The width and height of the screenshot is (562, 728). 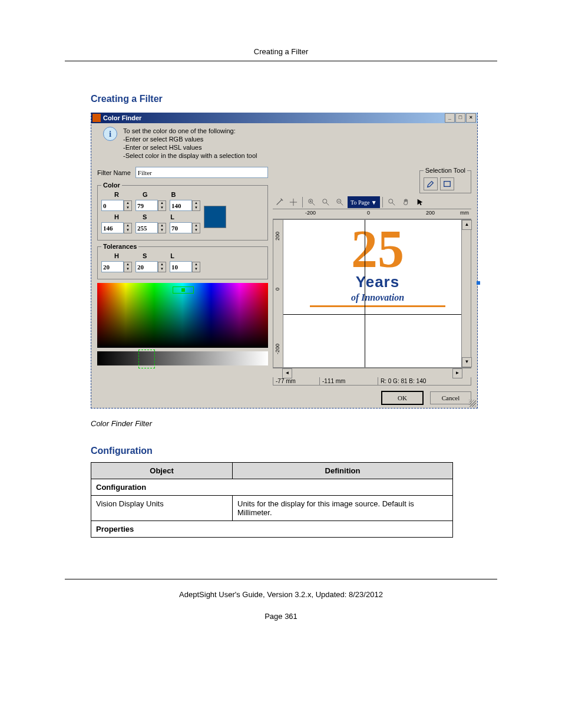 What do you see at coordinates (343, 471) in the screenshot?
I see `th-definition: Definition` at bounding box center [343, 471].